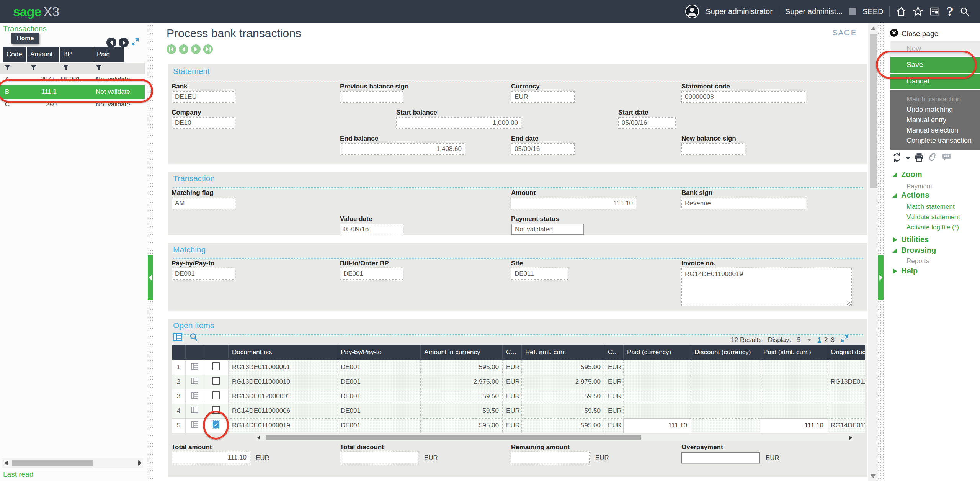 Image resolution: width=980 pixels, height=481 pixels. Describe the element at coordinates (910, 195) in the screenshot. I see `menu-actions: Actions` at that location.